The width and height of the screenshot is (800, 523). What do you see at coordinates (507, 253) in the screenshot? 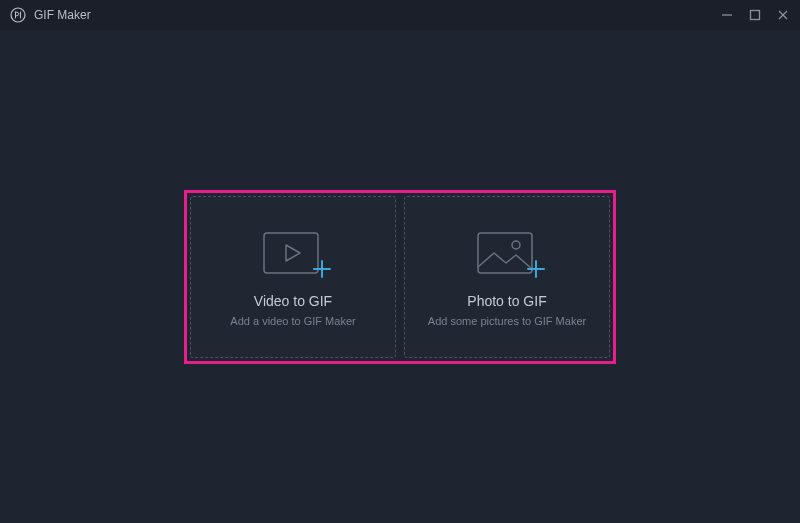
I see `photo-to-gif-icon` at bounding box center [507, 253].